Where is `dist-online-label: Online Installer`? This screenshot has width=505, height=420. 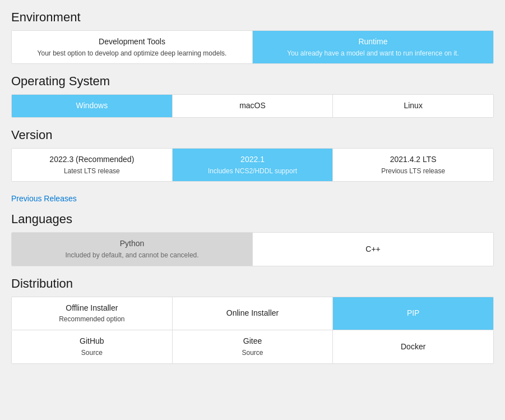
dist-online-label: Online Installer is located at coordinates (252, 313).